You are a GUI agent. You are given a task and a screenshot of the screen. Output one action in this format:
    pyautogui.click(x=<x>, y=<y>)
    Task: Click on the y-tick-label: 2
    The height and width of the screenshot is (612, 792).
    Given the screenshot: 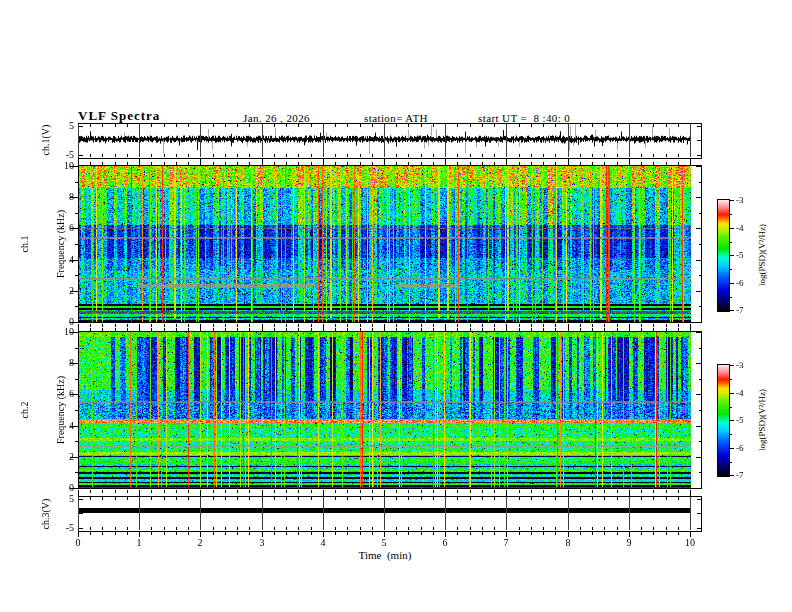 What is the action you would take?
    pyautogui.click(x=61, y=457)
    